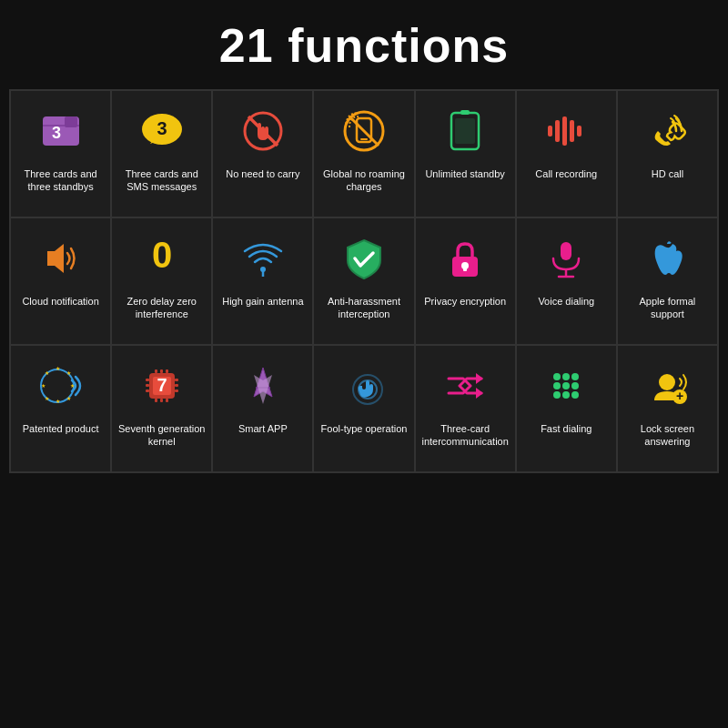 The height and width of the screenshot is (728, 728). I want to click on label-patented-product: Patented product, so click(61, 429).